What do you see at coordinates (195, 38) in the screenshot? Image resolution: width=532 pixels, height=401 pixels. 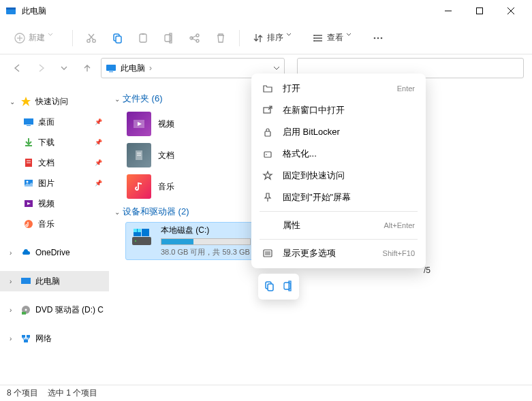 I see `share-button` at bounding box center [195, 38].